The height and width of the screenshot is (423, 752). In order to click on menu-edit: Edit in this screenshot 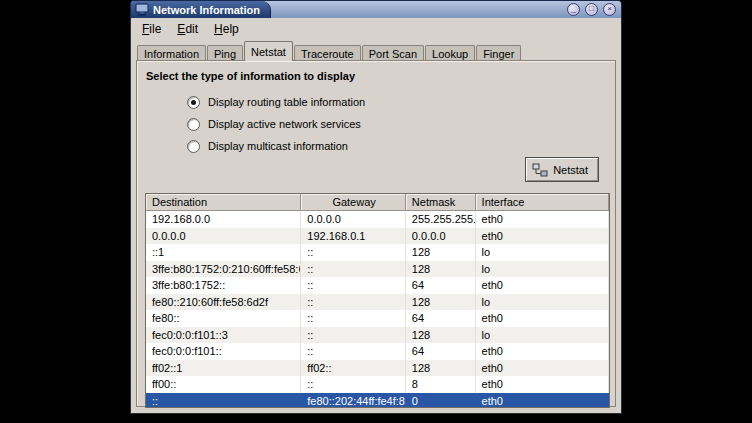, I will do `click(188, 29)`.